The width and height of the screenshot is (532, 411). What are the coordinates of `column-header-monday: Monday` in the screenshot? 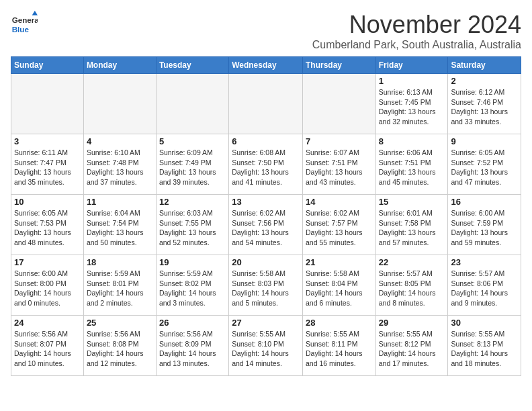 It's located at (120, 66).